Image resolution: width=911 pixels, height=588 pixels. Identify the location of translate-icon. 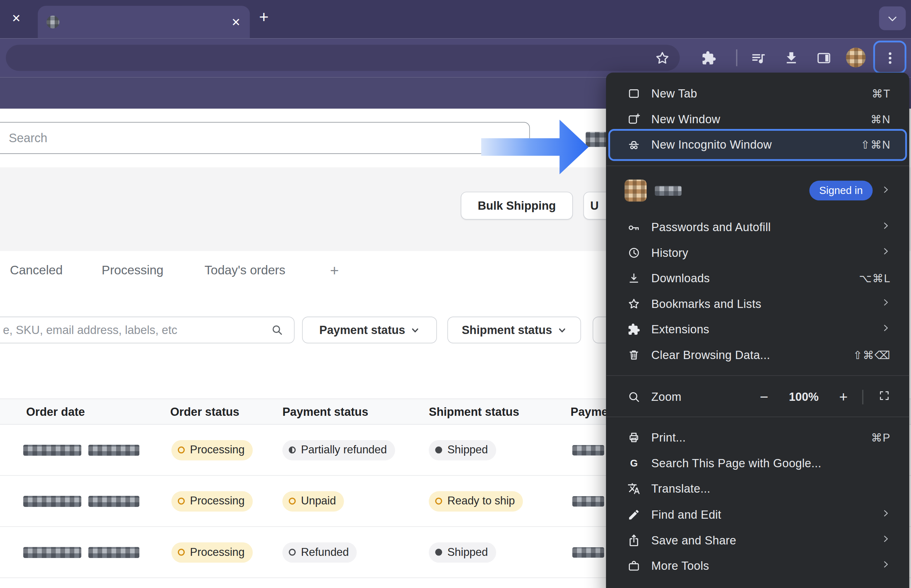
(634, 489).